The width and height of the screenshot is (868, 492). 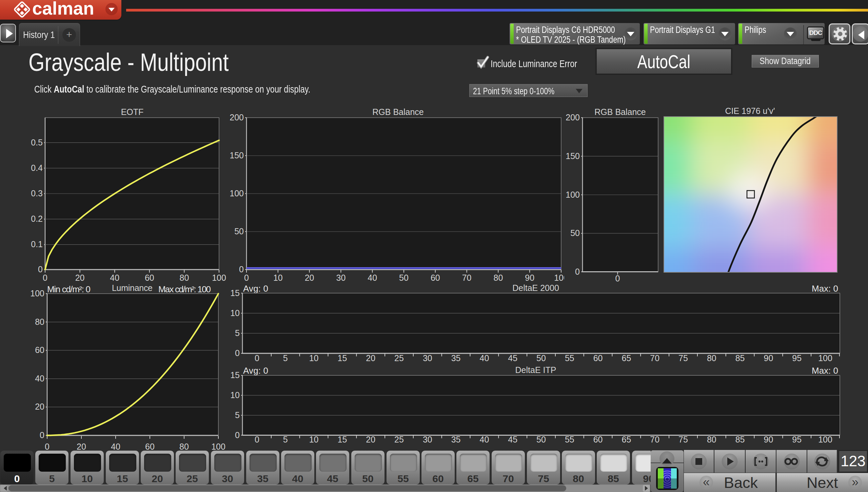 What do you see at coordinates (69, 289) in the screenshot?
I see `svg-text: Min cd/m²: 0` at bounding box center [69, 289].